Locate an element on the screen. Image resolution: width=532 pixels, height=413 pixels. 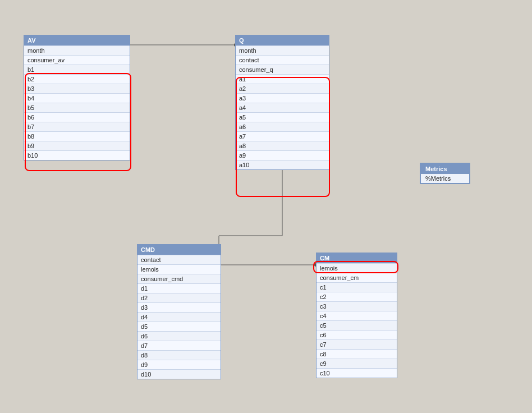
table-row: a3 is located at coordinates (282, 98).